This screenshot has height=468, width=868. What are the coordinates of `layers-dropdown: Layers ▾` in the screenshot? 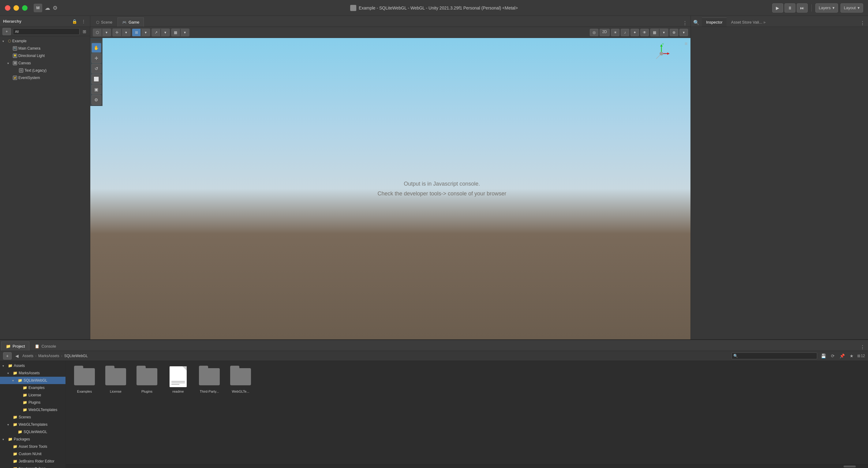 It's located at (827, 8).